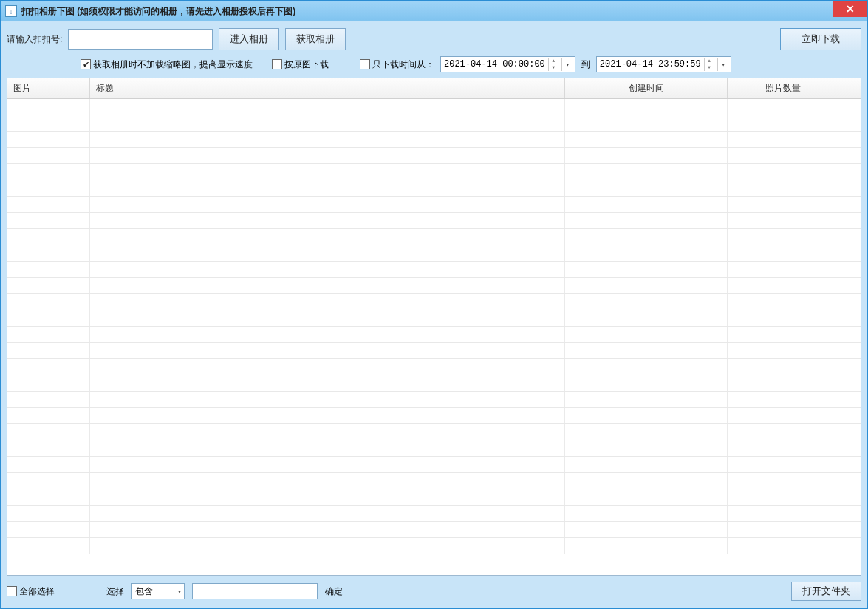  Describe the element at coordinates (650, 64) in the screenshot. I see `time-to-value: 2021-04-14 23:59:59` at that location.